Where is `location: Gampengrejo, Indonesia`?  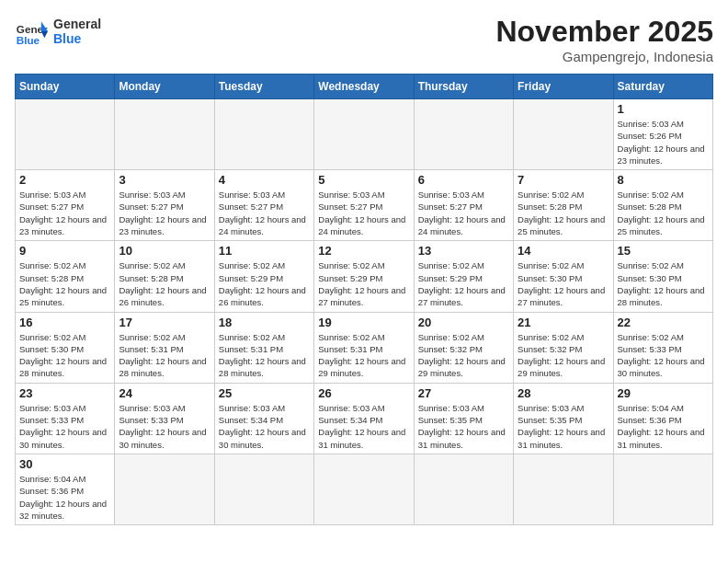
location: Gampengrejo, Indonesia is located at coordinates (605, 57).